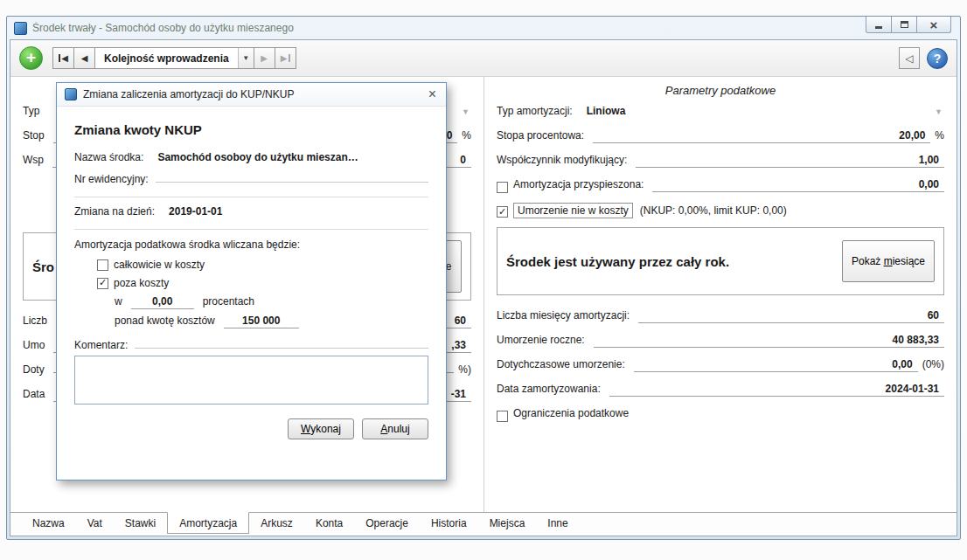  I want to click on typ-amortyzacji-value: Liniowa, so click(607, 111).